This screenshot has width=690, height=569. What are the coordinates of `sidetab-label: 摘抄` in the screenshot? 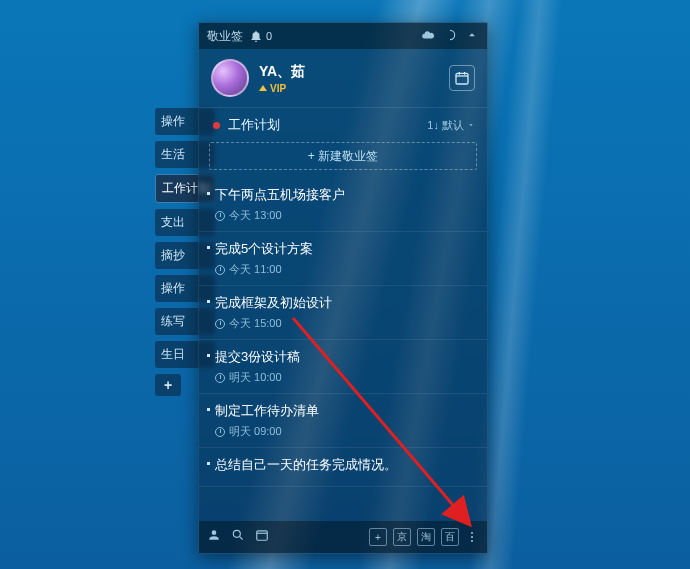 It's located at (173, 255).